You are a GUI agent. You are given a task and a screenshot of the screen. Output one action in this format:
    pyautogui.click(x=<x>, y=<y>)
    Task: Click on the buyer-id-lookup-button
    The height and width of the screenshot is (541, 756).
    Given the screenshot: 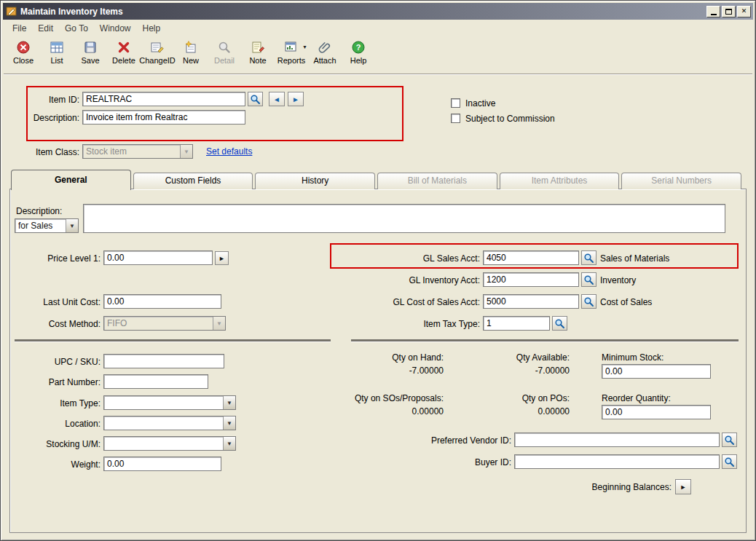 What is the action you would take?
    pyautogui.click(x=730, y=462)
    